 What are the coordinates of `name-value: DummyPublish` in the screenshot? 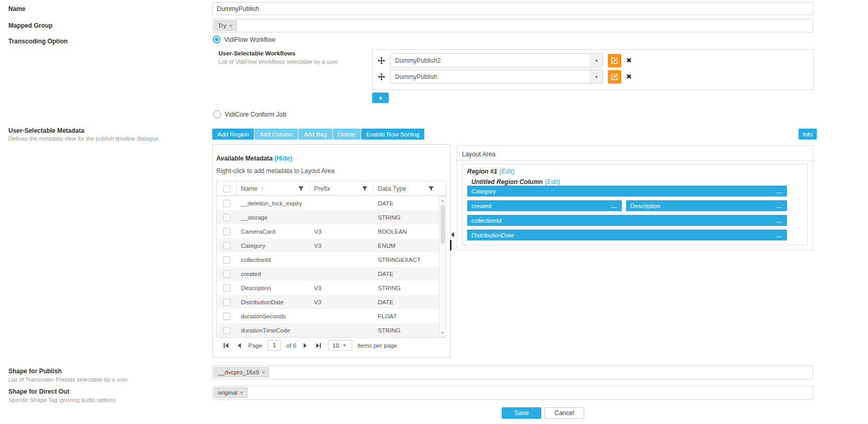 It's located at (513, 9).